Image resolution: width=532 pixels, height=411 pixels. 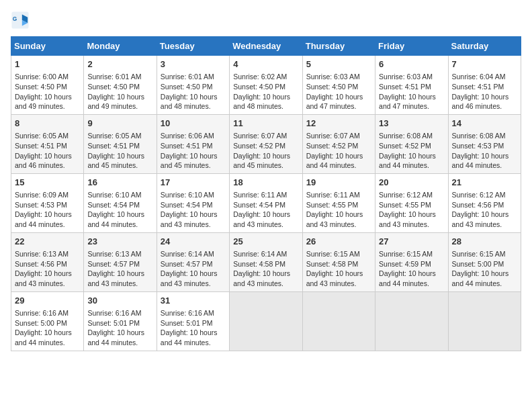 What do you see at coordinates (47, 269) in the screenshot?
I see `day-info: Sunrise: 6:13 AM Sunset: 4:56 PM Dayligh…` at bounding box center [47, 269].